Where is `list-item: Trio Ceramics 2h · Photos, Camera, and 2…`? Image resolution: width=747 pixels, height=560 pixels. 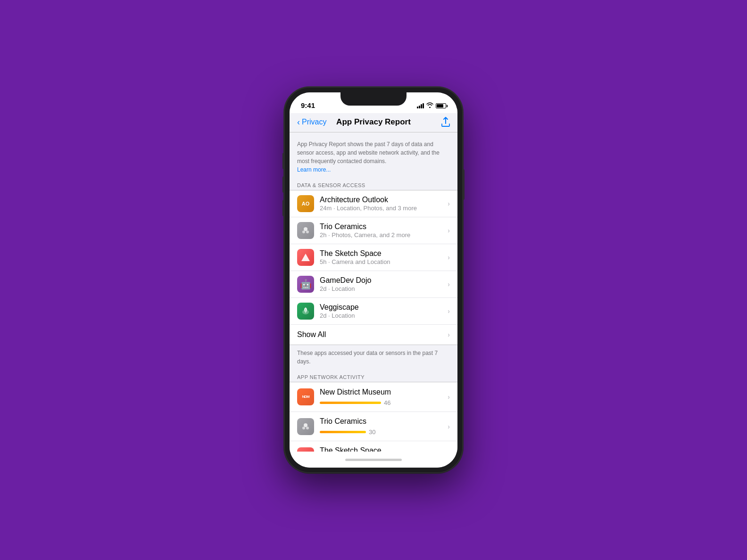 list-item: Trio Ceramics 2h · Photos, Camera, and 2… is located at coordinates (374, 230).